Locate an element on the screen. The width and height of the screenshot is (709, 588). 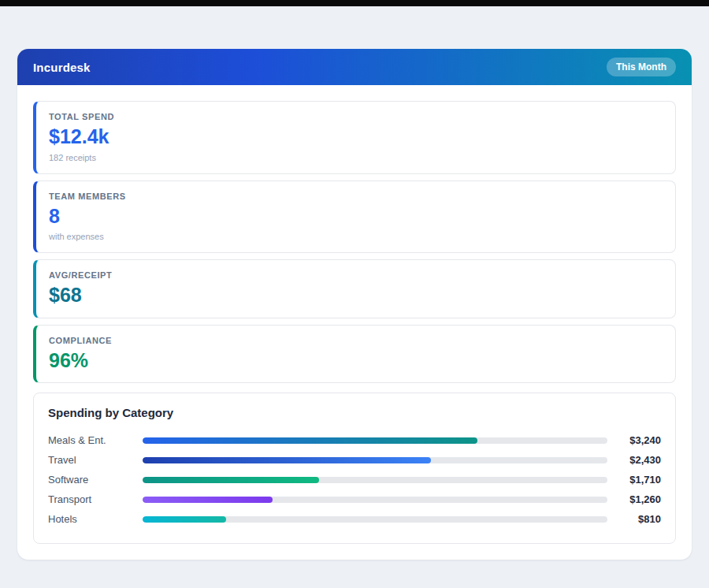
category-label: Hotels is located at coordinates (95, 519).